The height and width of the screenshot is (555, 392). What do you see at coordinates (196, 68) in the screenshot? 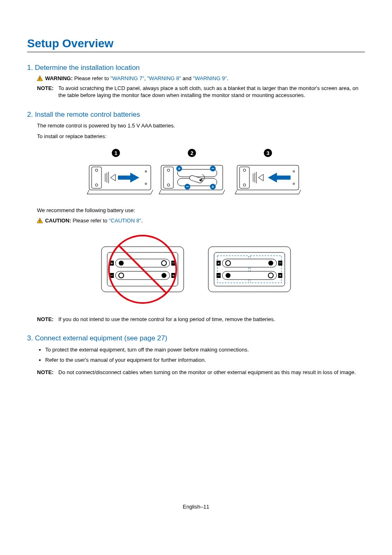
I see `section-1-heading: 1. Determine the installation location` at bounding box center [196, 68].